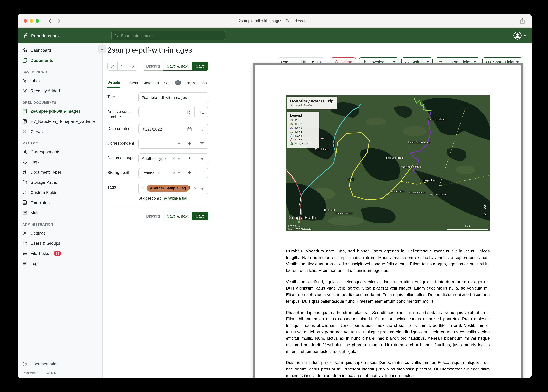  Describe the element at coordinates (60, 233) in the screenshot. I see `sidebar-item-settings: Settings` at that location.